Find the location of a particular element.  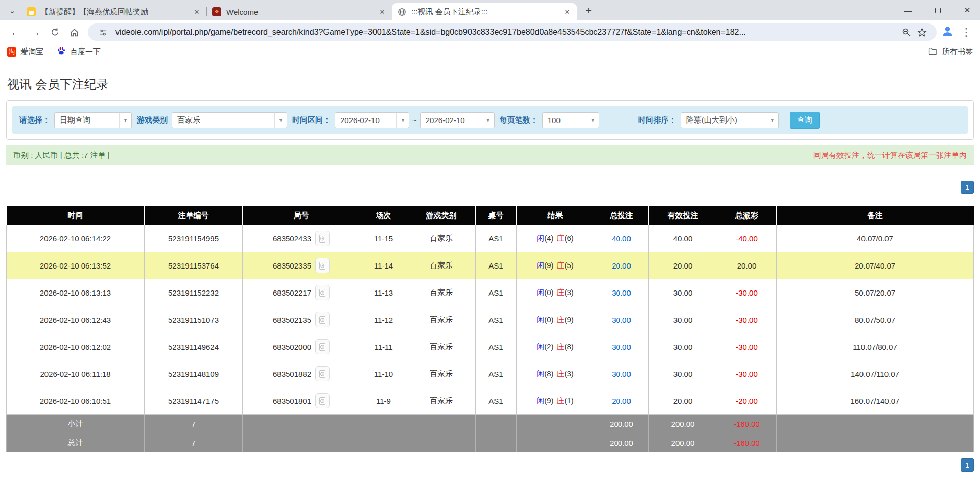

time-range-label: 时间区间： is located at coordinates (312, 120).